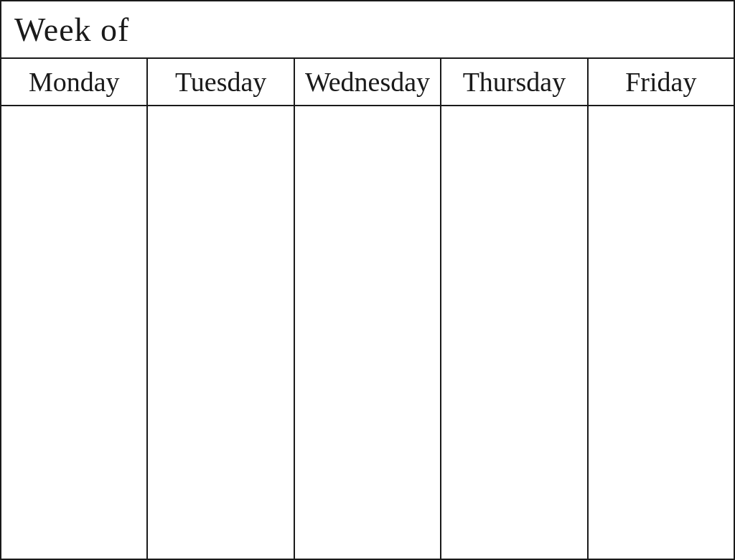 The height and width of the screenshot is (560, 735). Describe the element at coordinates (515, 82) in the screenshot. I see `day-header-thursday: Thursday` at that location.